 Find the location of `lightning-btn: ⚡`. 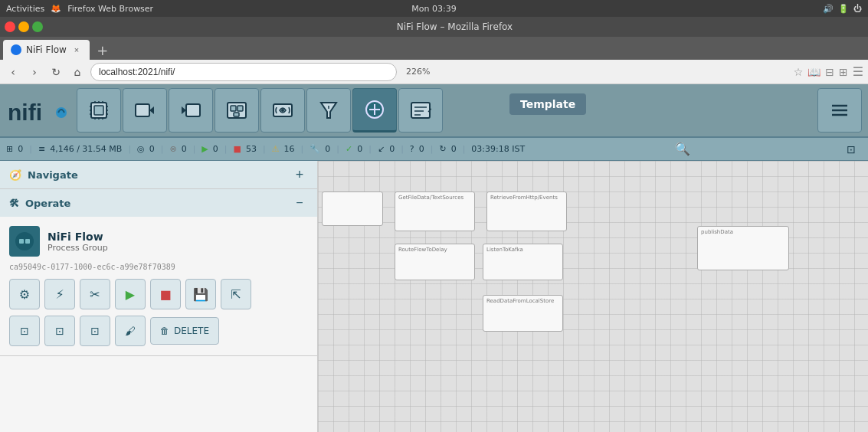

lightning-btn: ⚡ is located at coordinates (60, 294).